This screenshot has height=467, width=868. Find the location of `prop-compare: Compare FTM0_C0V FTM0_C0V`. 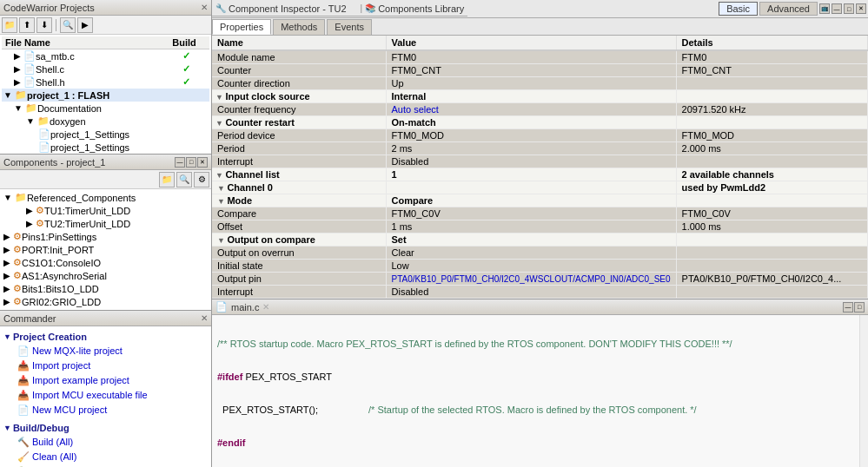

prop-compare: Compare FTM0_C0V FTM0_C0V is located at coordinates (540, 214).